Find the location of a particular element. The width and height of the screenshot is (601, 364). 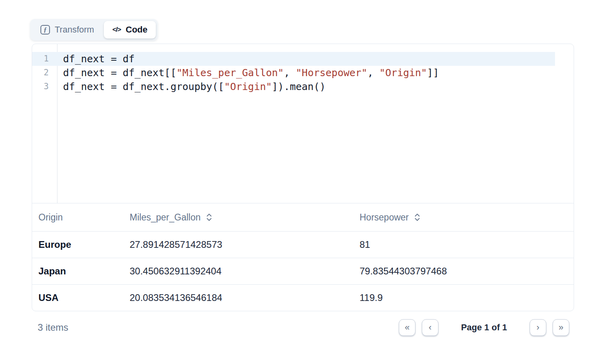

cell-mpg: 27.891428571428573 is located at coordinates (245, 245).